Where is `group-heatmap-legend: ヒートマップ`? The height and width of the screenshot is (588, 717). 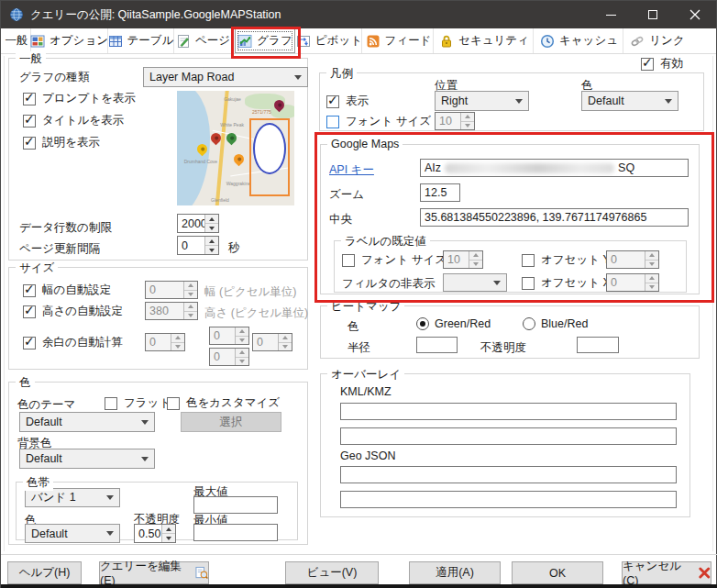
group-heatmap-legend: ヒートマップ is located at coordinates (366, 306).